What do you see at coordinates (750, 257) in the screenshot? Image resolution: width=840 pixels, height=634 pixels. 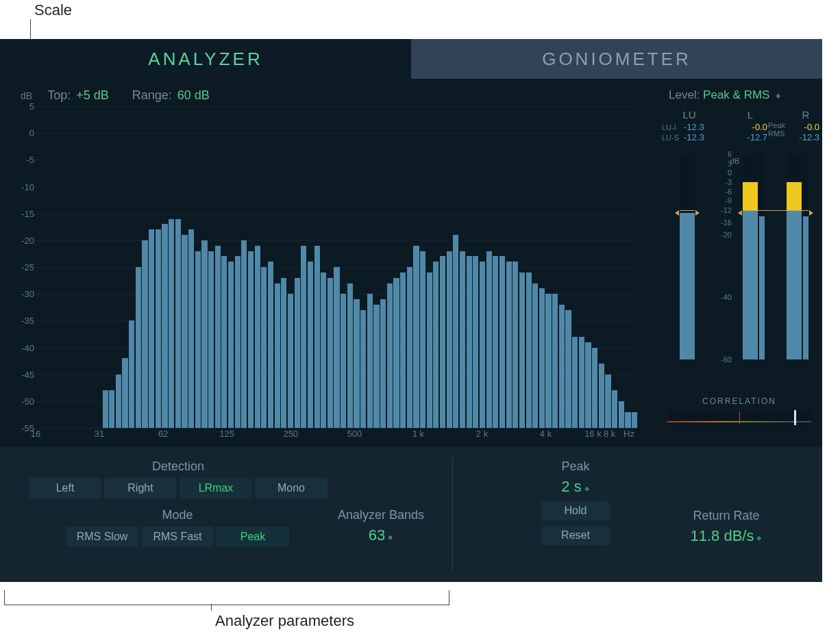 I see `left-meter` at bounding box center [750, 257].